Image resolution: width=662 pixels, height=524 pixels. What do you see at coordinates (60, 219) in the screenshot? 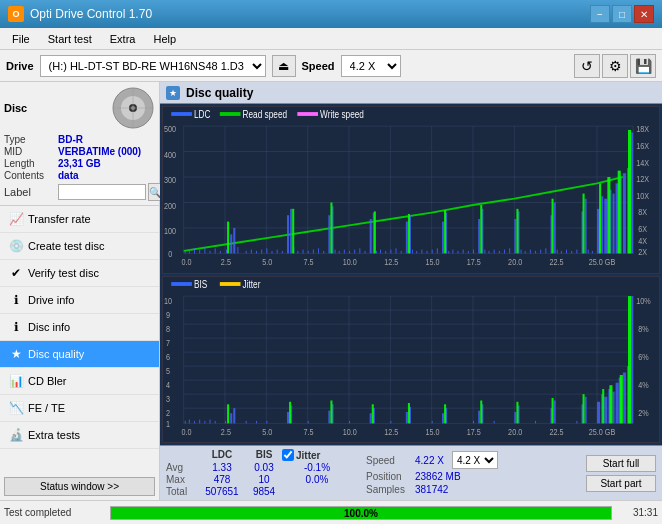
I see `nav-transfer-rate-label: Transfer rate` at bounding box center [60, 219].